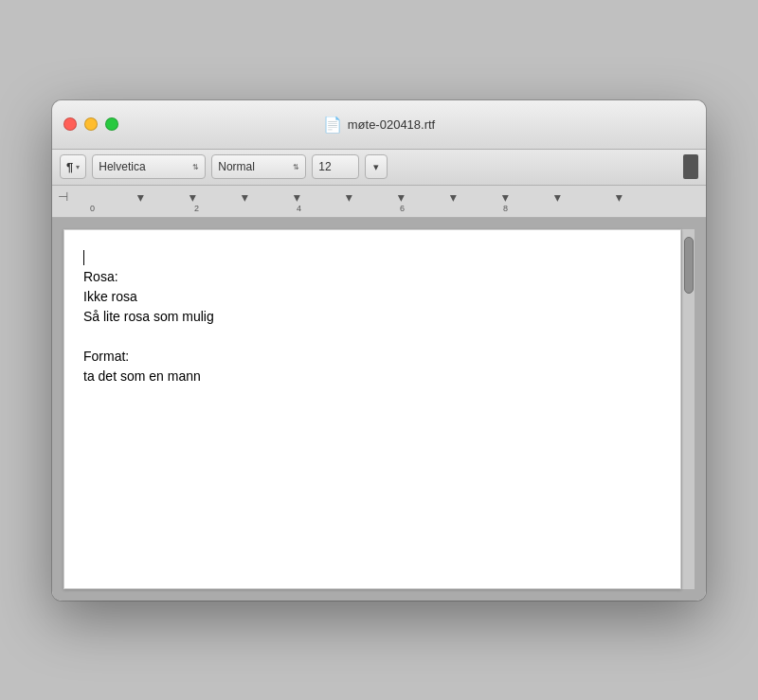 This screenshot has height=700, width=758. Describe the element at coordinates (237, 167) in the screenshot. I see `style-name-label: Normal` at that location.